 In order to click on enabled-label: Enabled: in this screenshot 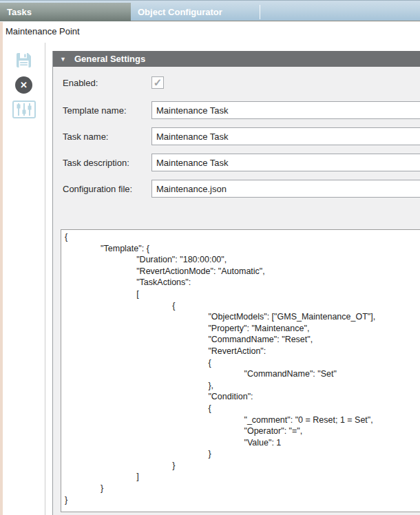, I will do `click(80, 83)`.